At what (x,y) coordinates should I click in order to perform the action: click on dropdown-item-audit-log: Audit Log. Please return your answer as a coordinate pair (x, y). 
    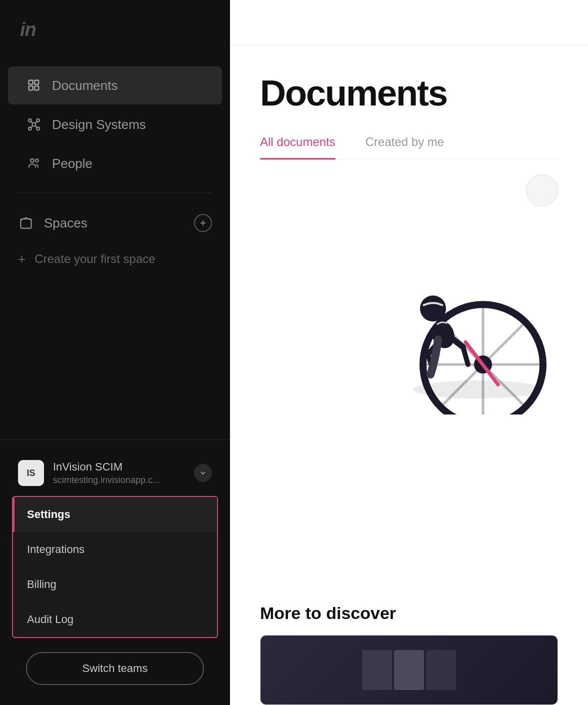
    Looking at the image, I should click on (115, 620).